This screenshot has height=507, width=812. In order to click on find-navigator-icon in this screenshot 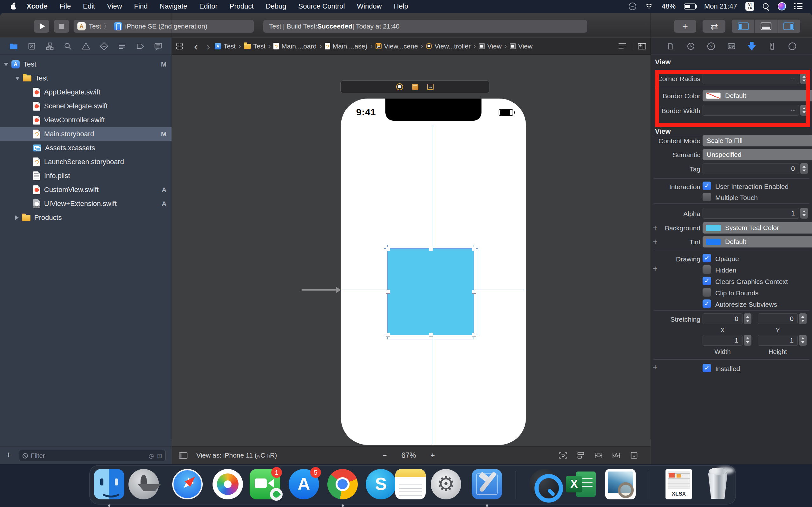, I will do `click(68, 46)`.